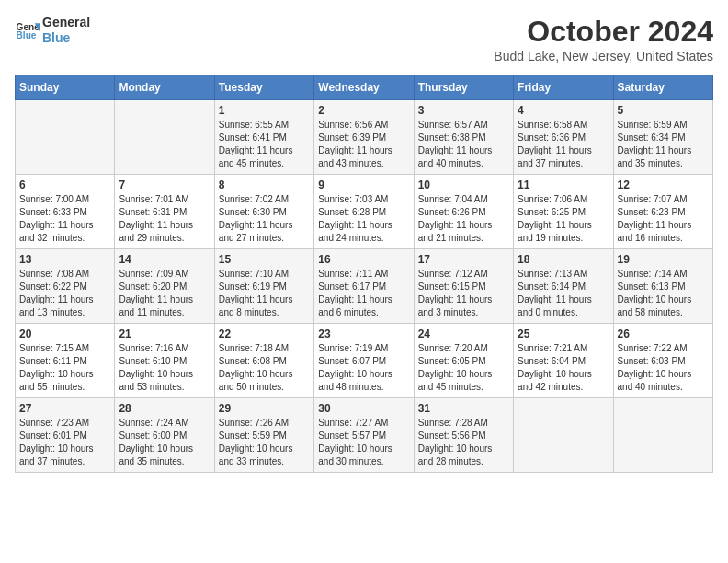  I want to click on month-title: October 2024, so click(603, 31).